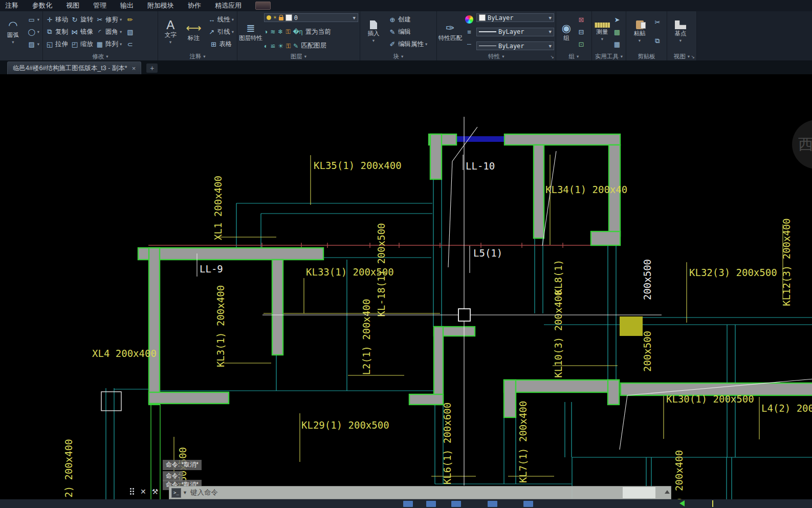 Image resolution: width=812 pixels, height=508 pixels. I want to click on hatch-tool: ▨▾, so click(34, 44).